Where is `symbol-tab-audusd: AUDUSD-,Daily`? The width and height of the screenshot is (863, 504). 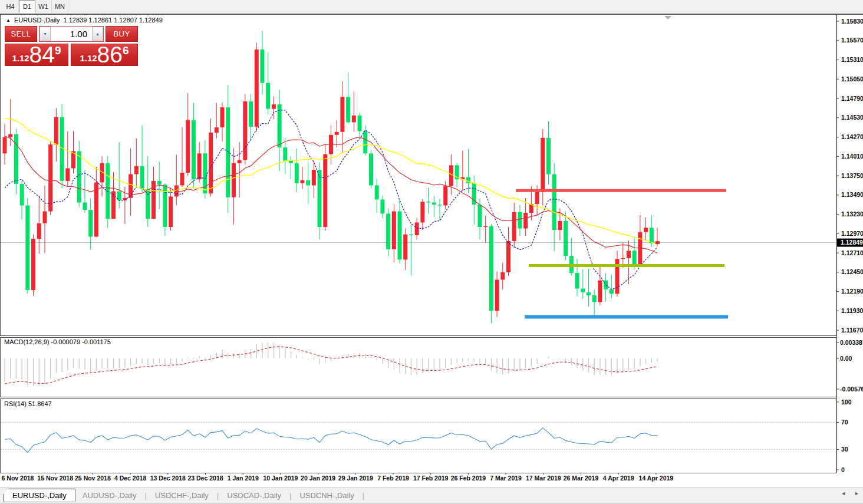
symbol-tab-audusd: AUDUSD-,Daily is located at coordinates (110, 495).